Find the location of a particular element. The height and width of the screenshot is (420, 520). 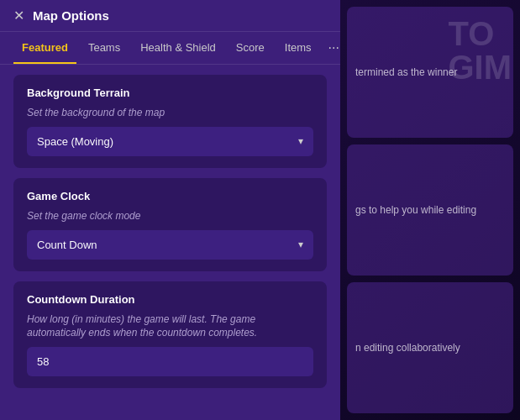

tab-more-button: ··· is located at coordinates (332, 48).